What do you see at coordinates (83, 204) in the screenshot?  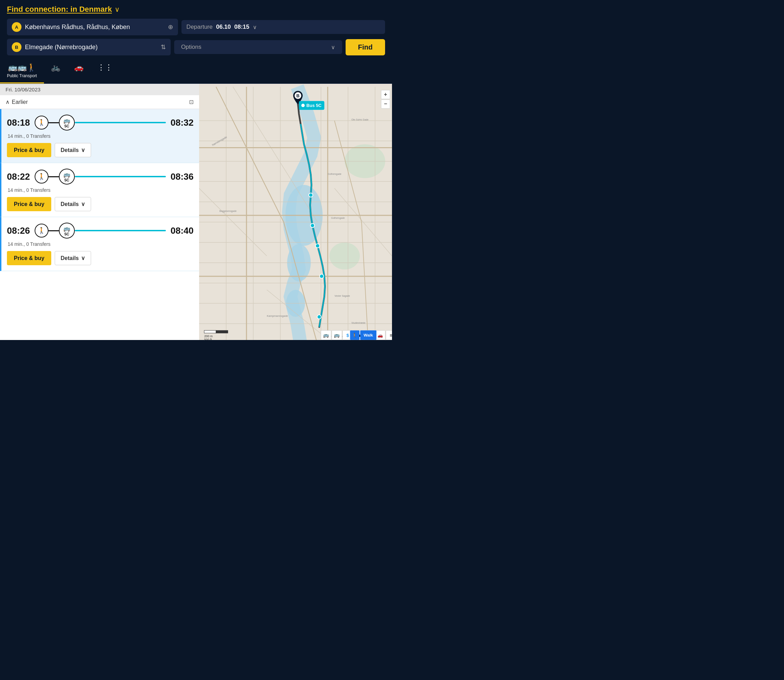 I see `details-chevron-icon-2: ∨` at bounding box center [83, 204].